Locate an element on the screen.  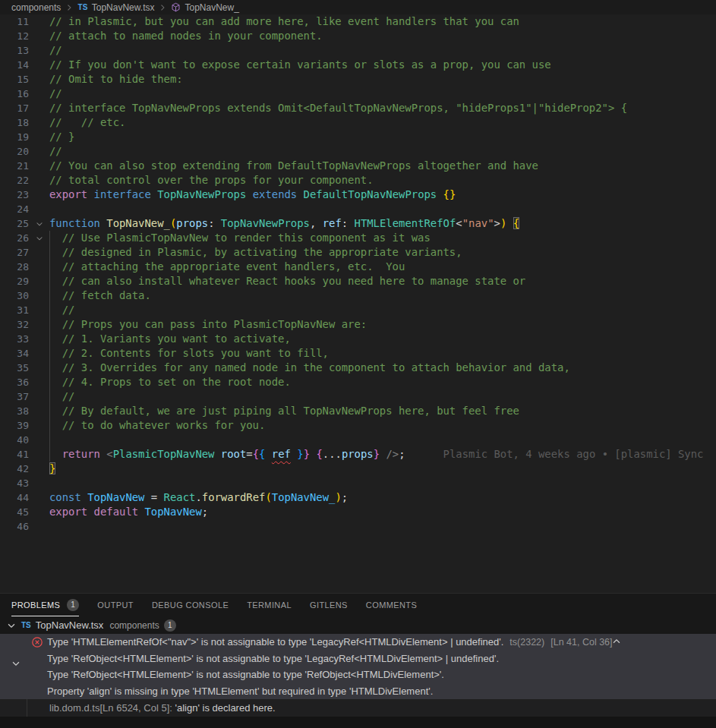
code-line: 40 is located at coordinates (358, 440).